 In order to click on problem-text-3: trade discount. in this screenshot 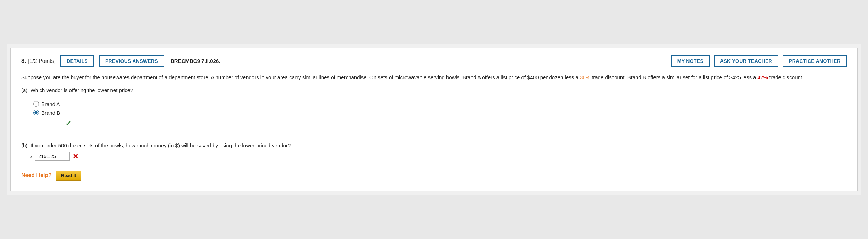, I will do `click(786, 77)`.